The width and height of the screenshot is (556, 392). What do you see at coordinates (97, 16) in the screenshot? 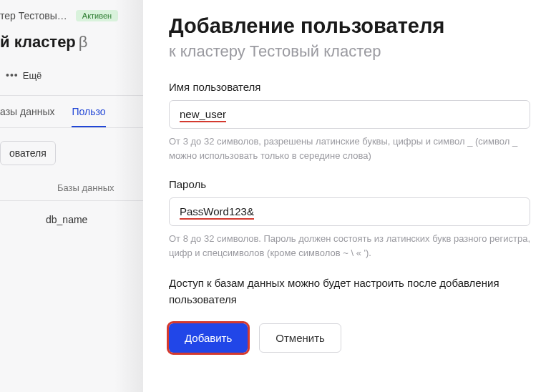
I see `status-badge: Активен` at bounding box center [97, 16].